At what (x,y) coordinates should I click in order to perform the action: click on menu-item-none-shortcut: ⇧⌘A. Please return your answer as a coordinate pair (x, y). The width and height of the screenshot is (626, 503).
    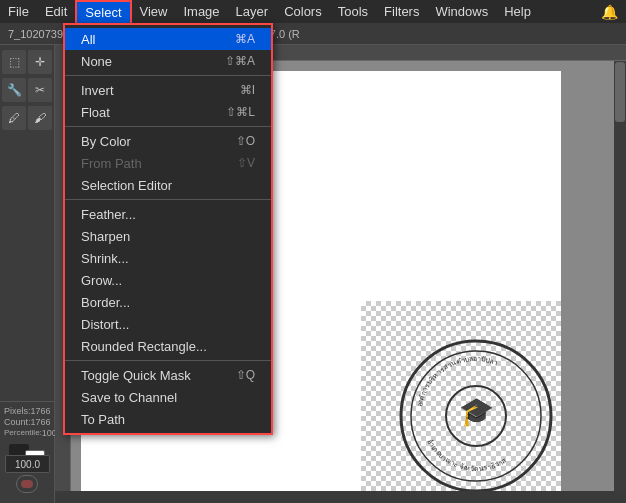
    Looking at the image, I should click on (240, 61).